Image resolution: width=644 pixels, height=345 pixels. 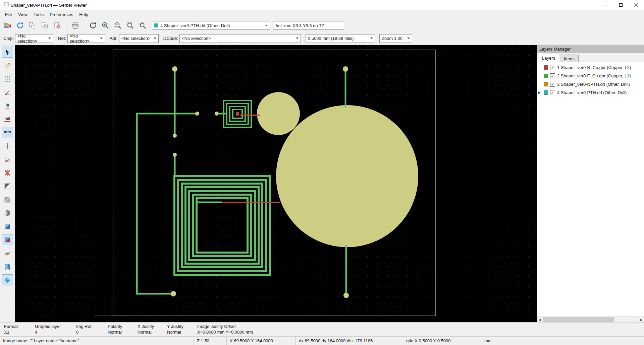 What do you see at coordinates (139, 39) in the screenshot?
I see `attribute-select: <No selection>` at bounding box center [139, 39].